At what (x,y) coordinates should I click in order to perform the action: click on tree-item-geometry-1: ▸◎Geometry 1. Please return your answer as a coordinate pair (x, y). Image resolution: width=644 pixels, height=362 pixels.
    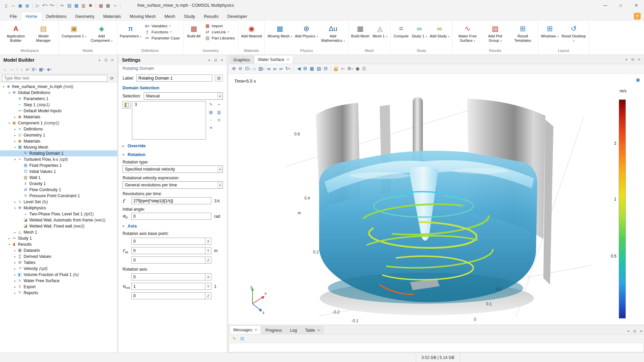
    Looking at the image, I should click on (59, 135).